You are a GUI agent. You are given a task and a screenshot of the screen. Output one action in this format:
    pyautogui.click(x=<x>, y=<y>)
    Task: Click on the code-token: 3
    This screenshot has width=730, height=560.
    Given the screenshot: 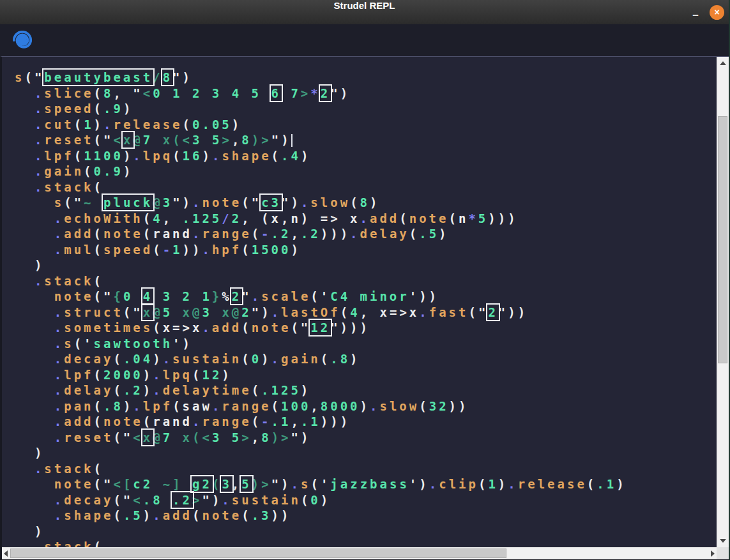 What is the action you would take?
    pyautogui.click(x=226, y=484)
    